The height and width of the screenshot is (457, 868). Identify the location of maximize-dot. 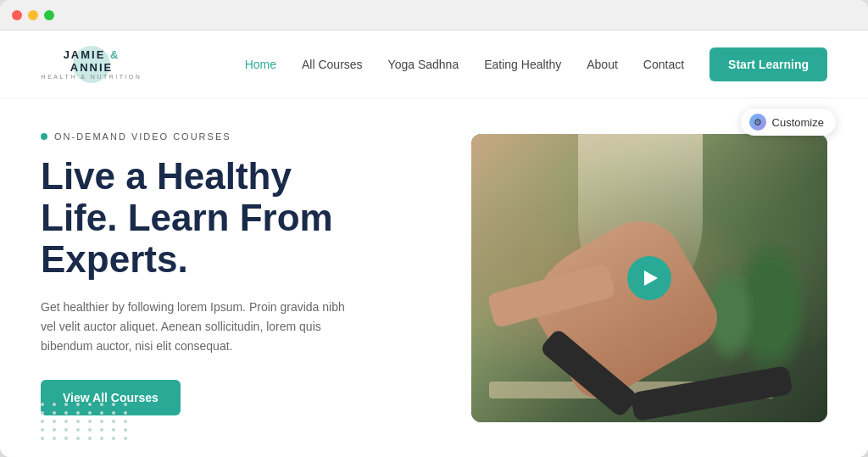
(49, 15).